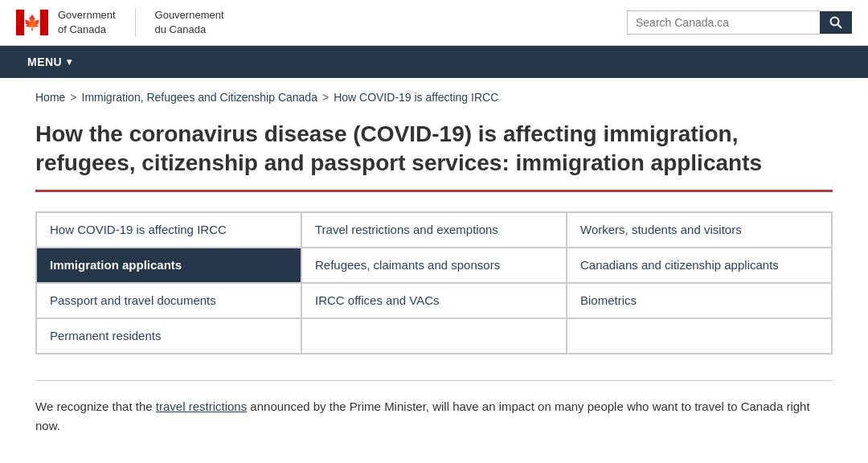 This screenshot has width=868, height=463. What do you see at coordinates (169, 230) in the screenshot?
I see `nav-cell-covid-ircc: How COVID-19 is affecting IRCC` at bounding box center [169, 230].